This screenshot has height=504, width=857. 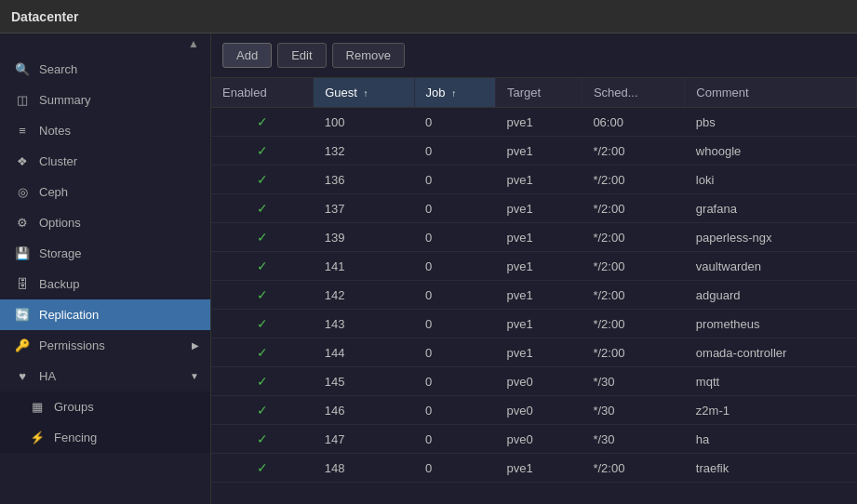 I want to click on table-row: ✓1370pve1*/2:00grafana, so click(x=534, y=208).